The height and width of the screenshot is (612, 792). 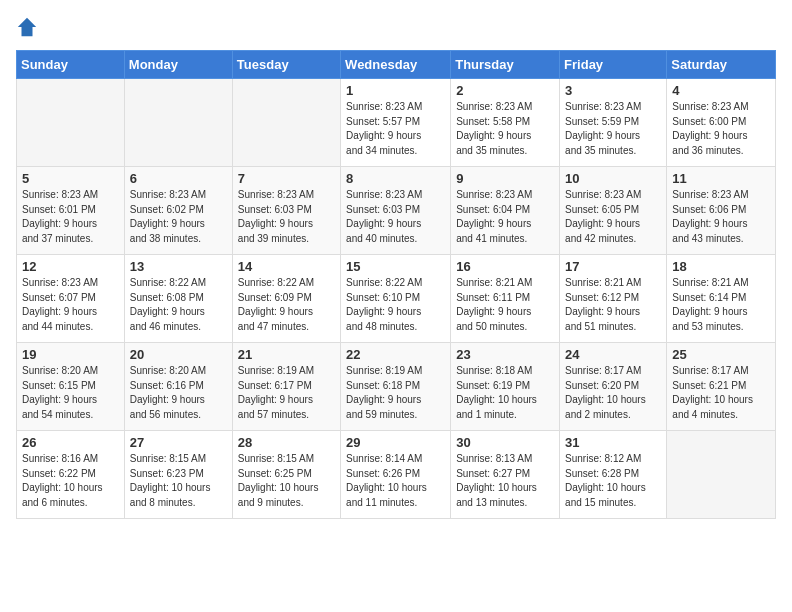 What do you see at coordinates (286, 178) in the screenshot?
I see `day-number: 7` at bounding box center [286, 178].